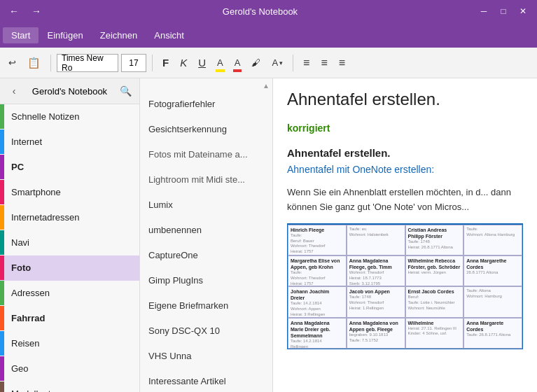  I want to click on highlight-button: A, so click(220, 63).